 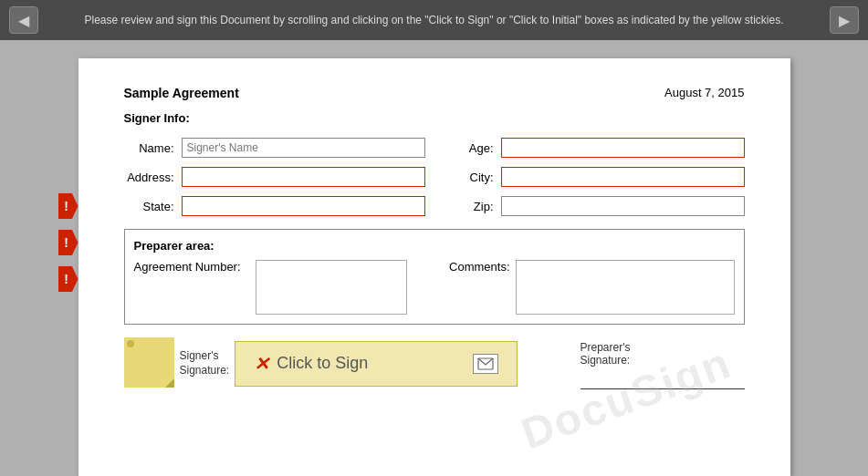 I want to click on signature-x-icon: ✕, so click(x=261, y=364).